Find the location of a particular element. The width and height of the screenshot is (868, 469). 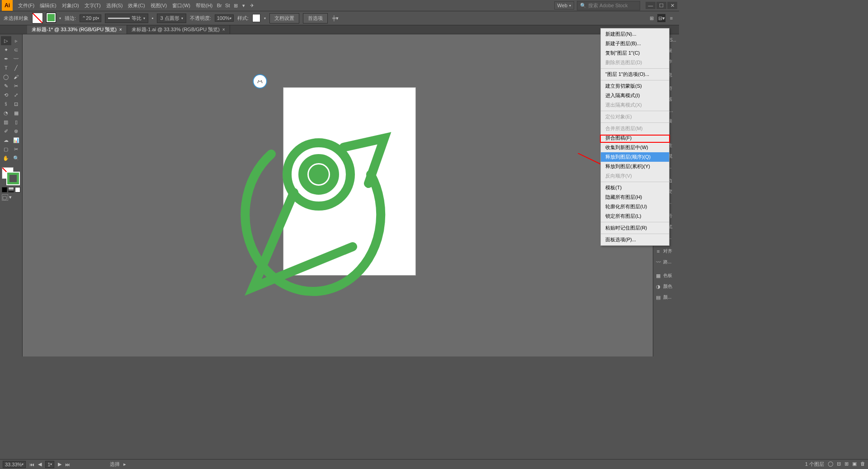

color-swatches: ▢ ▾ is located at coordinates (11, 184).